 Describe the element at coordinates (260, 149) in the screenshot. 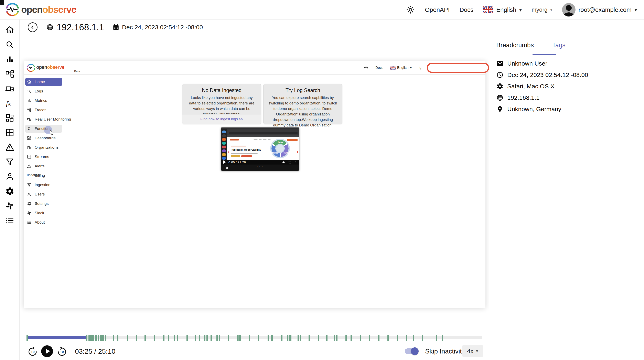

I see `intro-video-player: Full stack observability ‹ › Logs Metric…` at that location.